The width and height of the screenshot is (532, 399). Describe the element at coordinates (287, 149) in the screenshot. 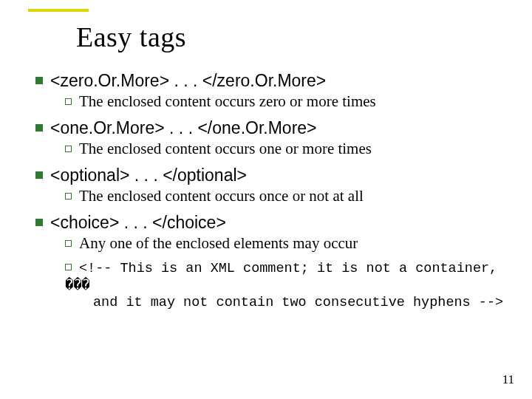

I see `desc-line-1: The enclosed content occurs one or more …` at that location.